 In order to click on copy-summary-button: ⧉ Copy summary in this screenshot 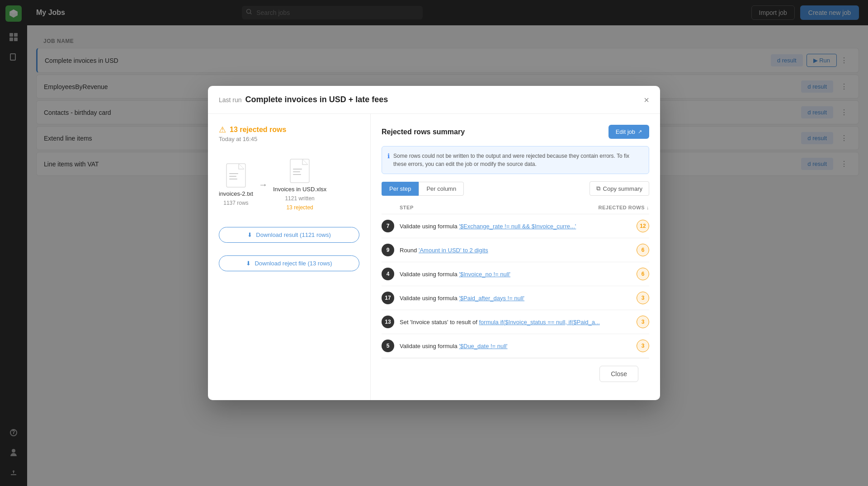, I will do `click(619, 189)`.